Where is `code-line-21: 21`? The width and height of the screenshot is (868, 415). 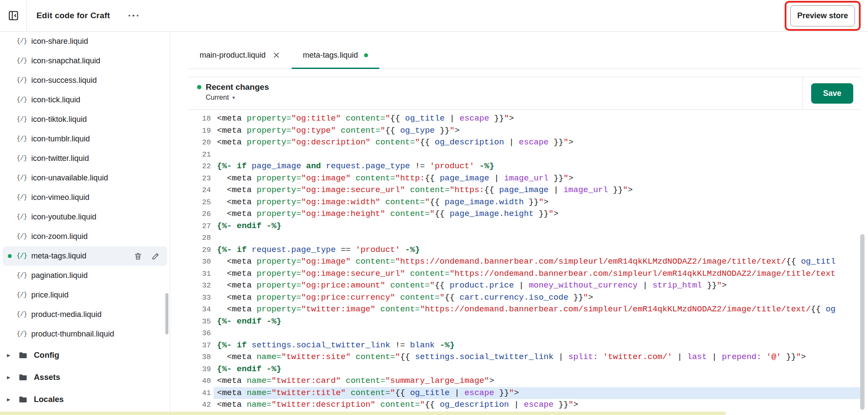
code-line-21: 21 is located at coordinates (525, 155).